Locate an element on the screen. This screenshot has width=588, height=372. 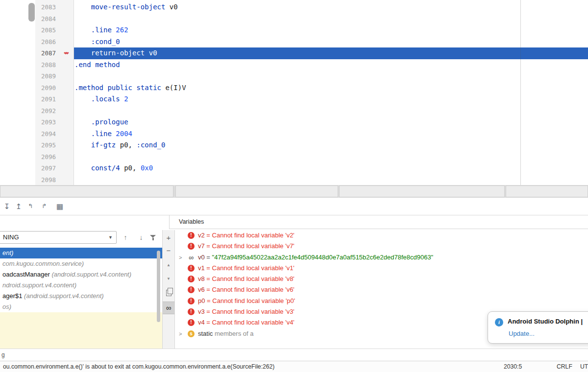
code-line: 2088.end method is located at coordinates (294, 65).